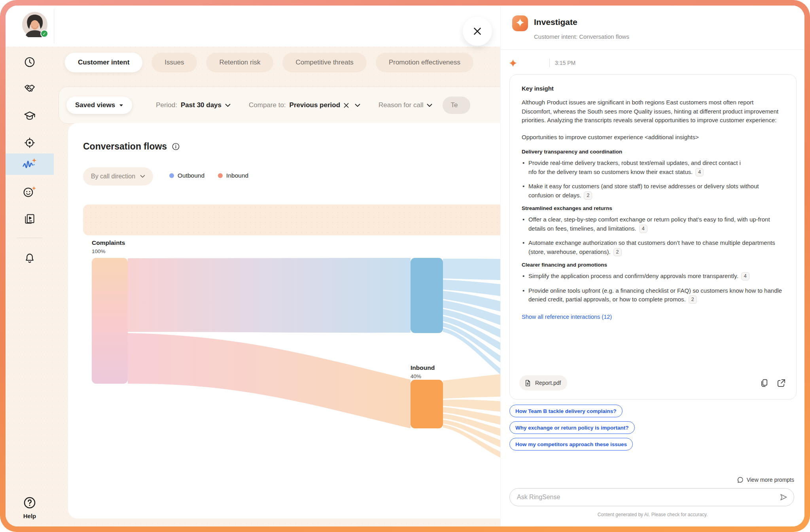 This screenshot has width=810, height=532. What do you see at coordinates (305, 105) in the screenshot?
I see `compare-filter: Compare to: Previous period` at bounding box center [305, 105].